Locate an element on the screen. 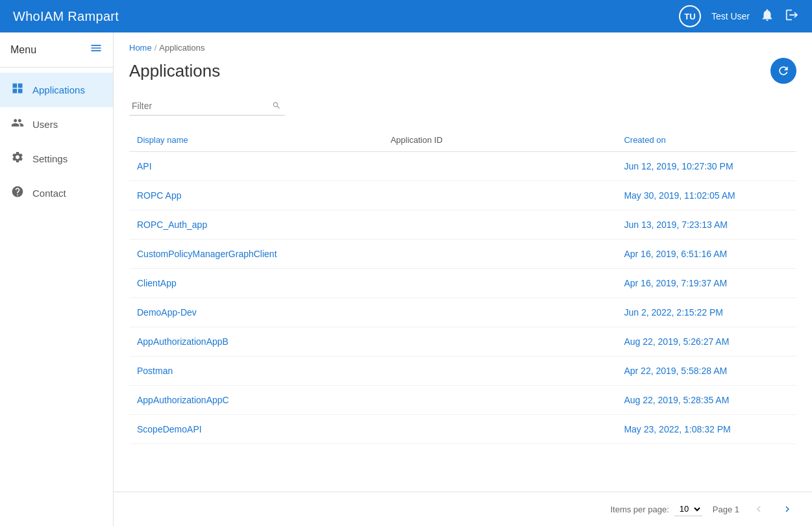 The width and height of the screenshot is (812, 526). col-header-app-id: Application ID is located at coordinates (500, 140).